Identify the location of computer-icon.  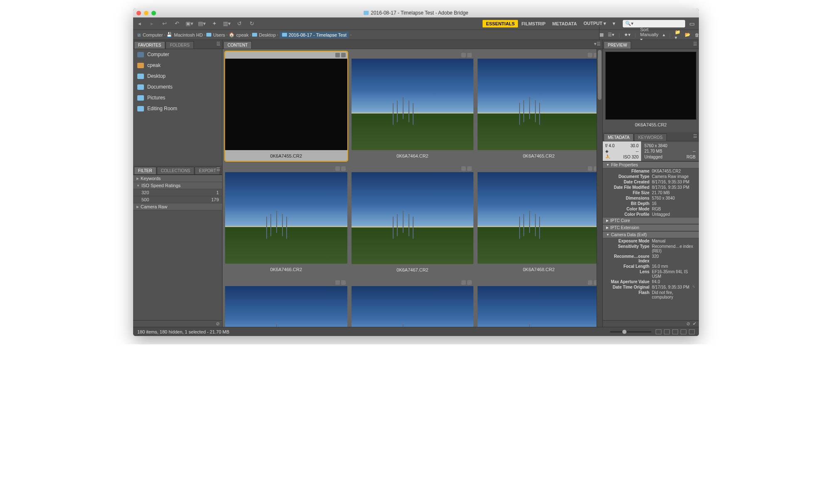
(141, 55).